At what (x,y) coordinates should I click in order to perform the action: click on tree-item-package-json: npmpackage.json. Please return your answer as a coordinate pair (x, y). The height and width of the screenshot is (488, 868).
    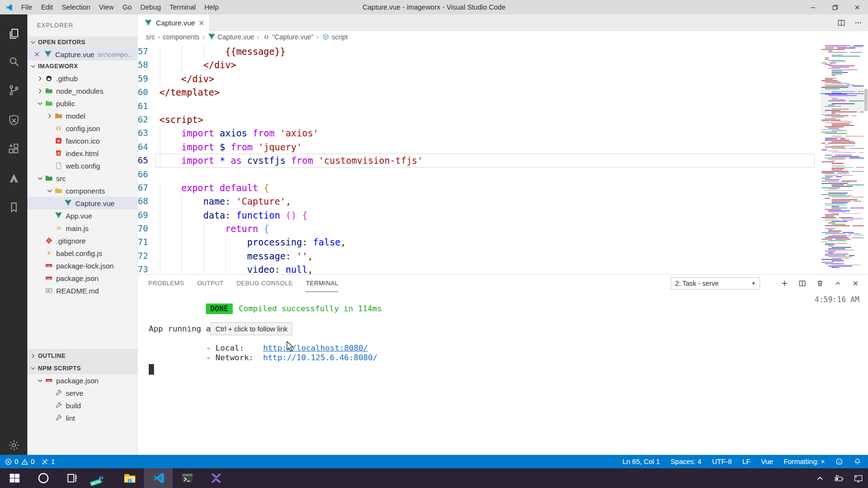
    Looking at the image, I should click on (83, 380).